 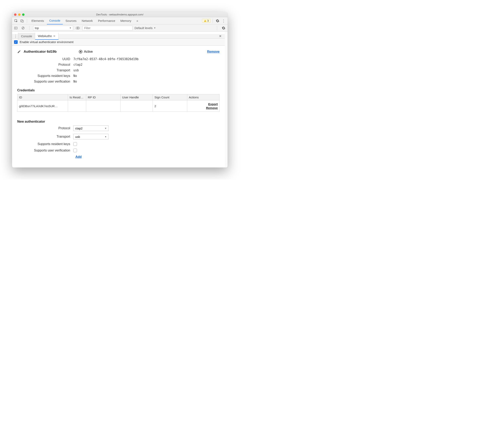 What do you see at coordinates (19, 52) in the screenshot?
I see `edit-pencil-icon` at bounding box center [19, 52].